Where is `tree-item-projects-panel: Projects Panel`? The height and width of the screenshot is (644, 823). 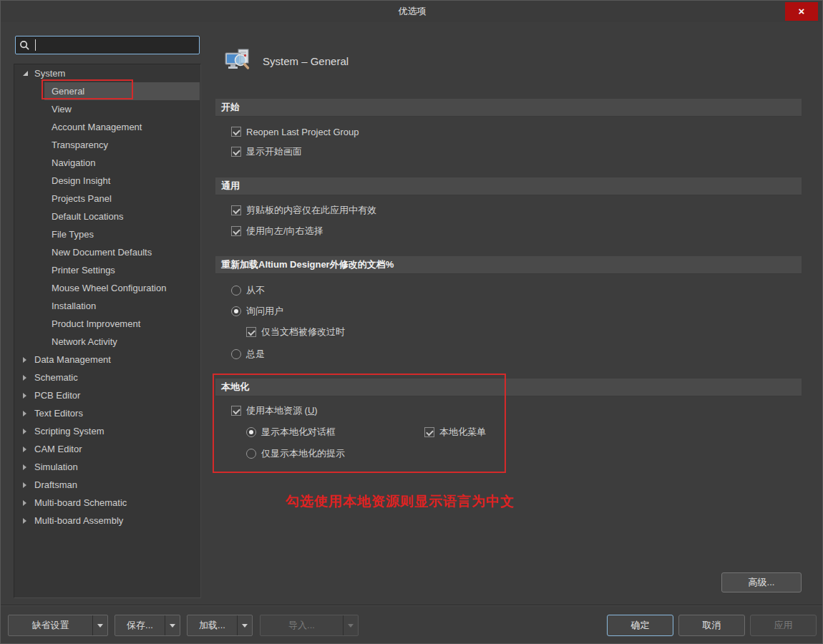 tree-item-projects-panel: Projects Panel is located at coordinates (107, 199).